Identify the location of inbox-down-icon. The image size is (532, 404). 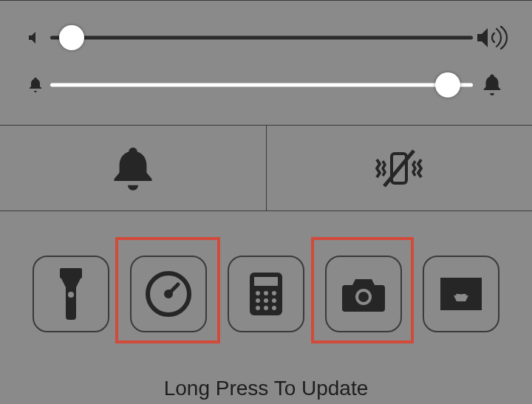
(461, 294).